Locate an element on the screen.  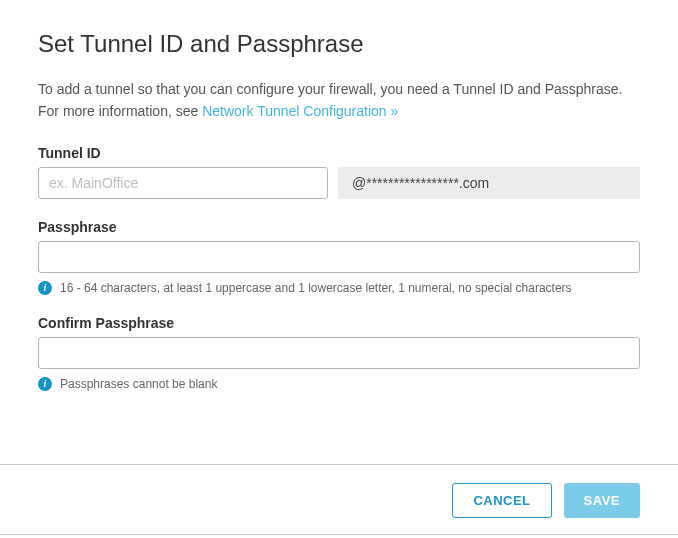
passphrase-hint: i 16 - 64 characters, at least 1 upperca… is located at coordinates (339, 288).